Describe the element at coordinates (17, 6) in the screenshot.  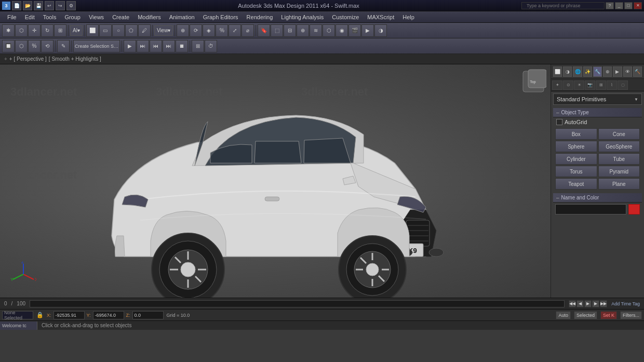
I see `new-button: 📄` at that location.